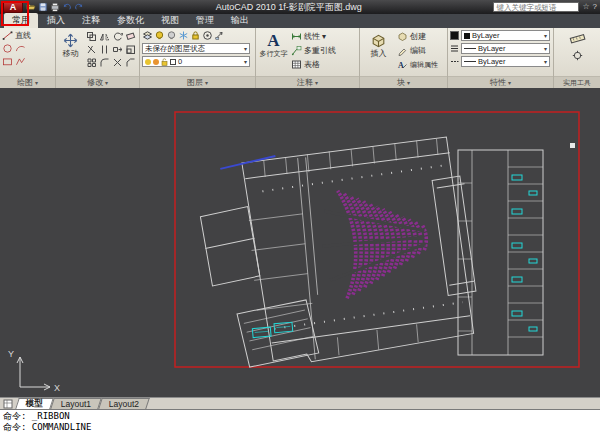 Image resolution: width=600 pixels, height=432 pixels. Describe the element at coordinates (506, 62) in the screenshot. I see `linetype-dropdown: ByLayer ▾` at that location.